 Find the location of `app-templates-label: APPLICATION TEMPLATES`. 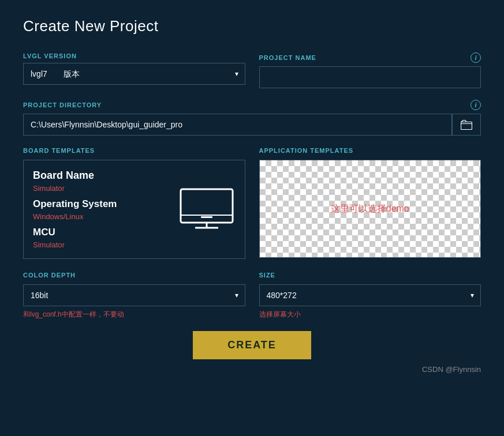

app-templates-label: APPLICATION TEMPLATES is located at coordinates (371, 151).